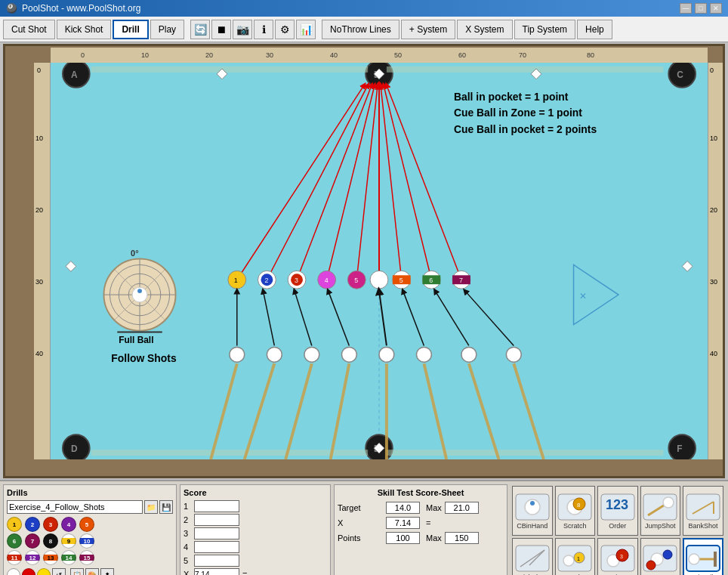 The image size is (728, 575). What do you see at coordinates (428, 29) in the screenshot?
I see `plus-system-button: + System` at bounding box center [428, 29].